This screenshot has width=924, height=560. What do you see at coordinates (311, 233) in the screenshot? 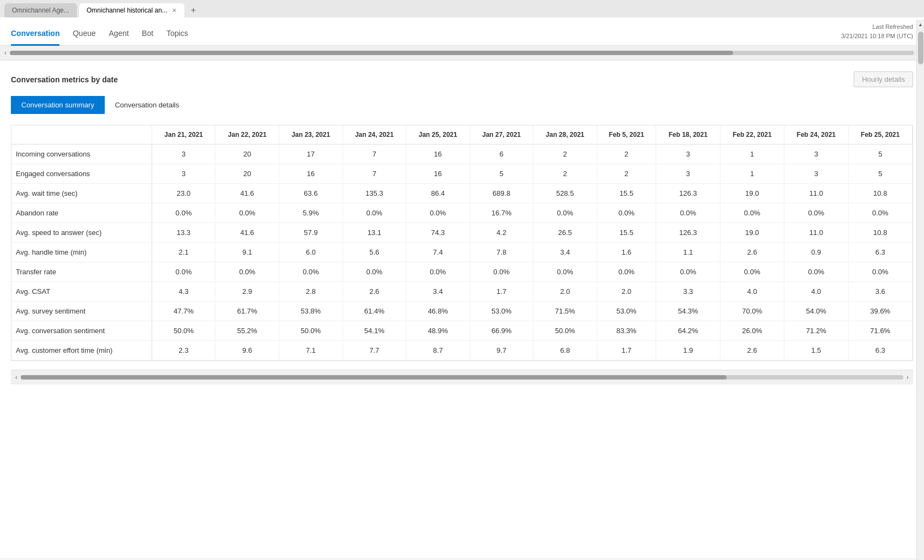
I see `metric-value: 57.9` at bounding box center [311, 233].